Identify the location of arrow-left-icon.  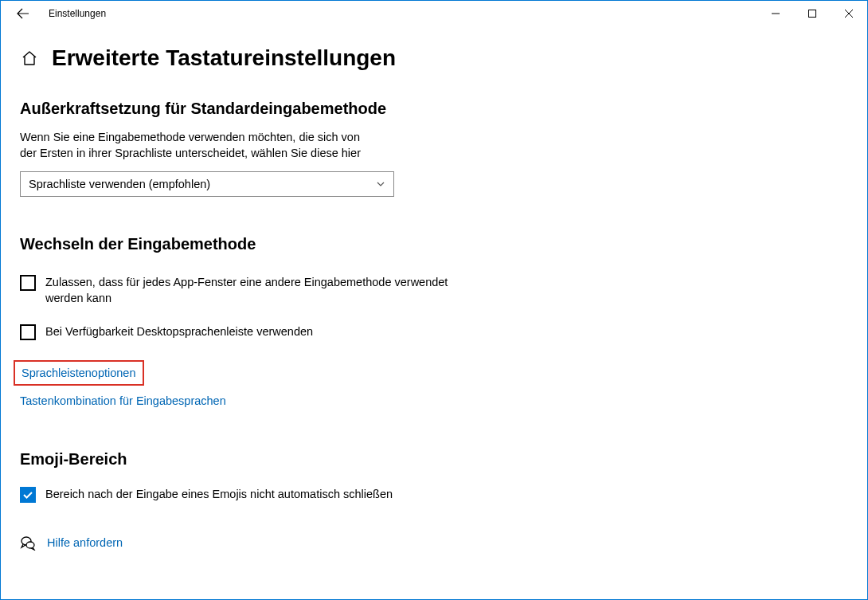
(23, 14).